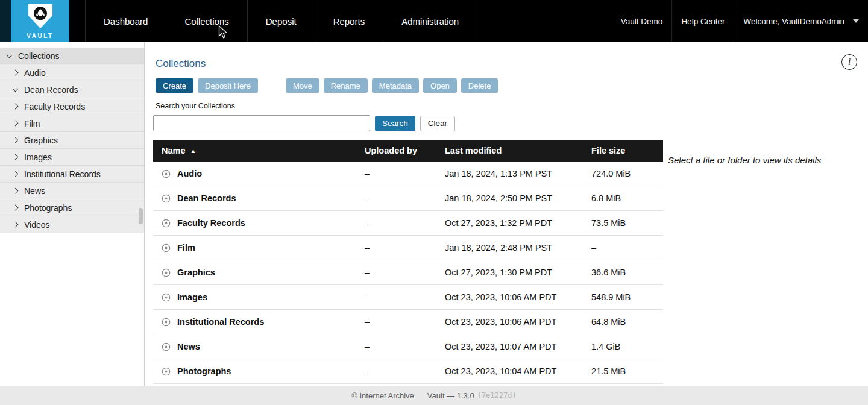 The width and height of the screenshot is (868, 405). I want to click on column-header-uploaded-by: Uploaded by, so click(400, 151).